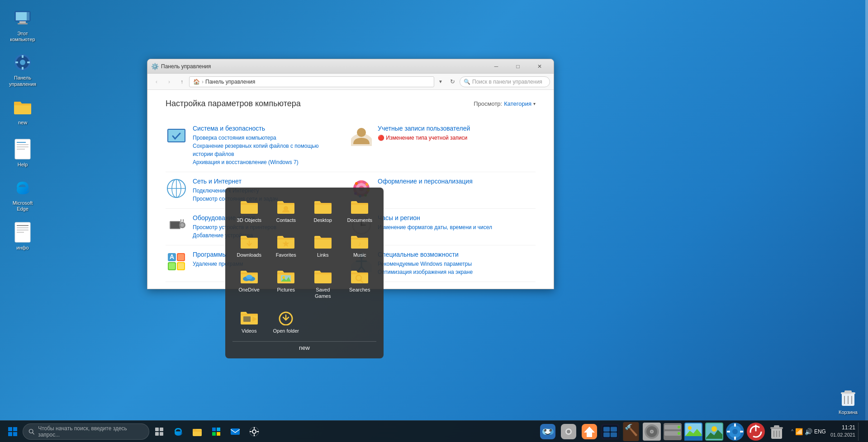  I want to click on systray-time: 11:21 01.02.2021, so click(843, 431).